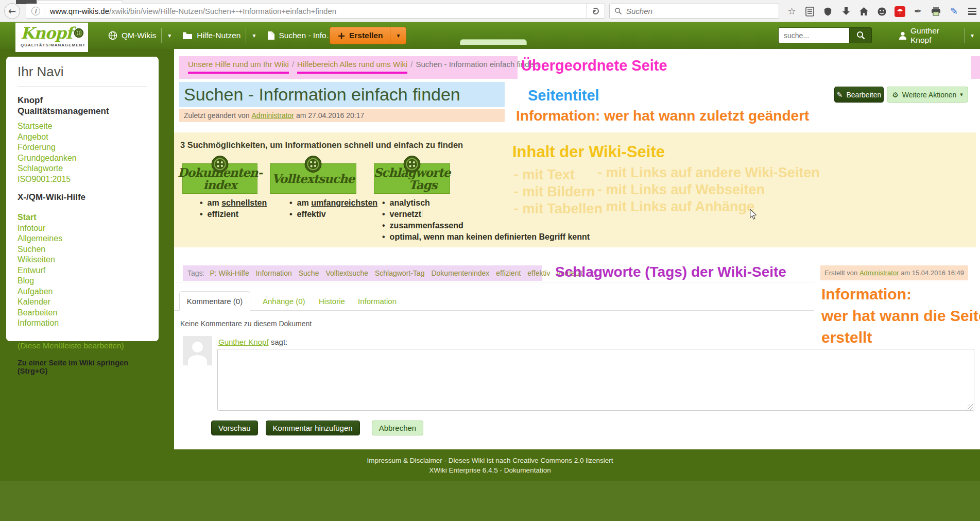  Describe the element at coordinates (12, 11) in the screenshot. I see `browser-back-button: ←` at that location.